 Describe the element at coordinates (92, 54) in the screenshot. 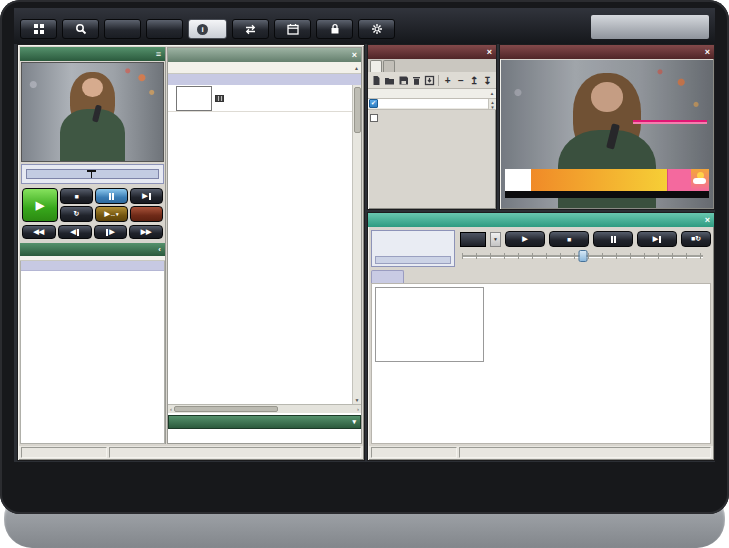

I see `playout-titlebar: ≡` at that location.